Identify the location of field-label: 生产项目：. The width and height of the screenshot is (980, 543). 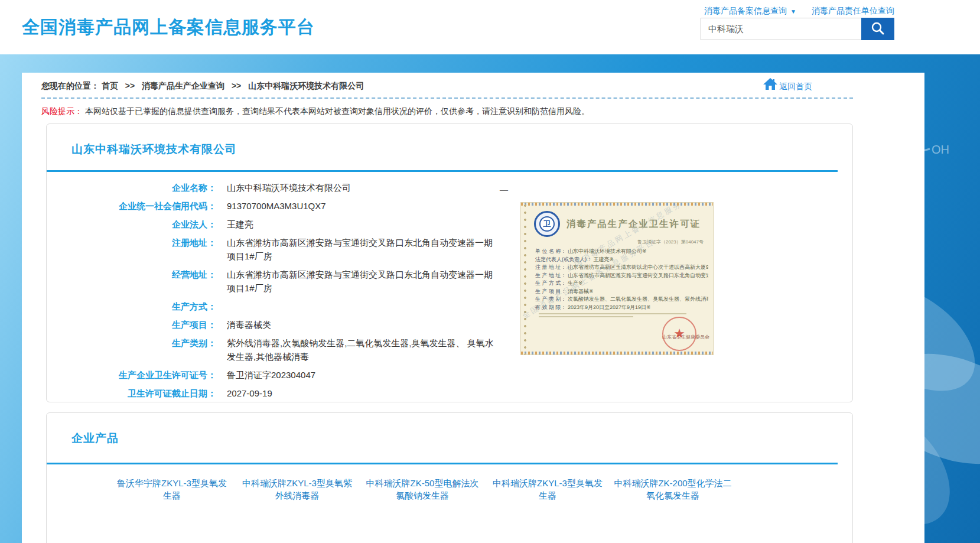
(131, 325).